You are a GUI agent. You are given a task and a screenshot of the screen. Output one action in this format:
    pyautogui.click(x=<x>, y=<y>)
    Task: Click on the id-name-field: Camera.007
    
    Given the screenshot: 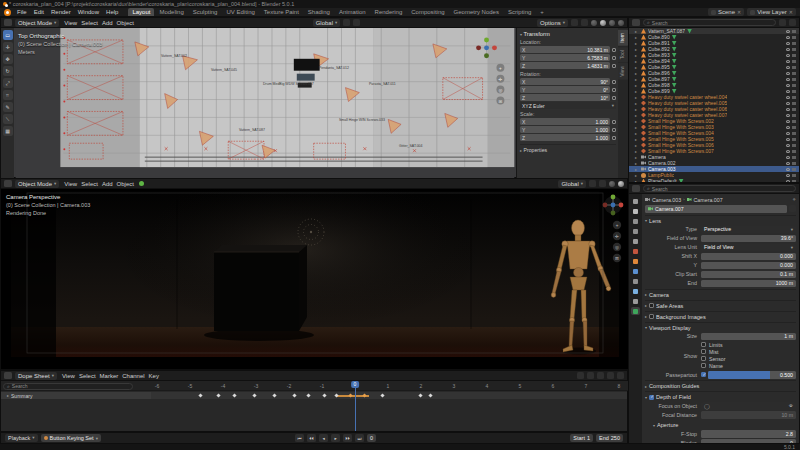 What is the action you would take?
    pyautogui.click(x=716, y=209)
    